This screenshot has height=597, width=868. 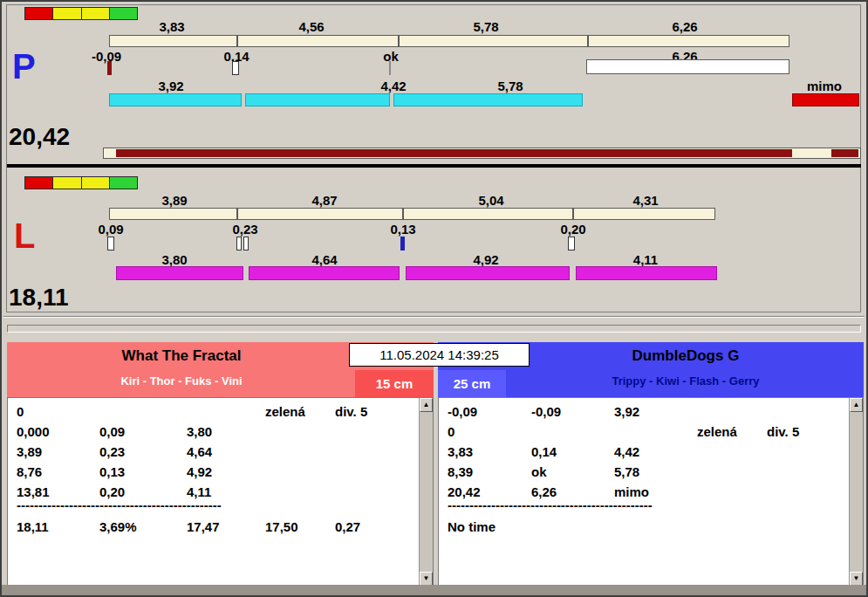 I want to click on l-deviation: 0,23, so click(x=244, y=229).